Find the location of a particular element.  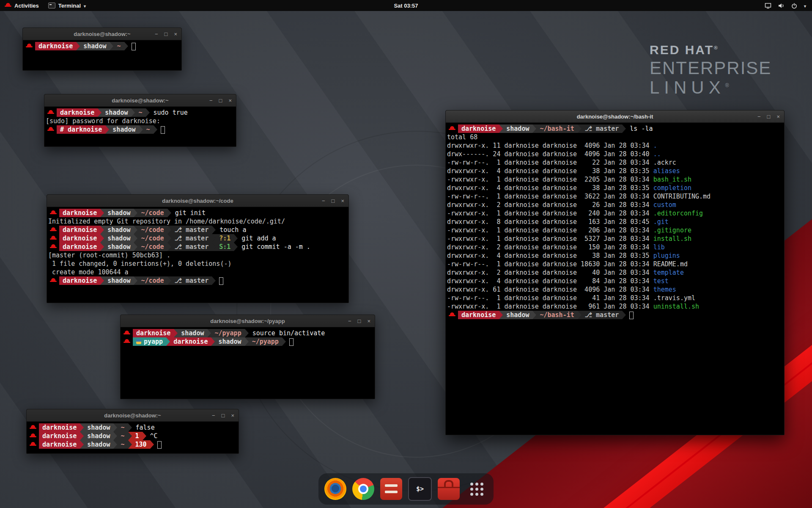

terminal-window-home-1: darknoise@shadow:~ − □ × darknoiseshadow… is located at coordinates (102, 49).